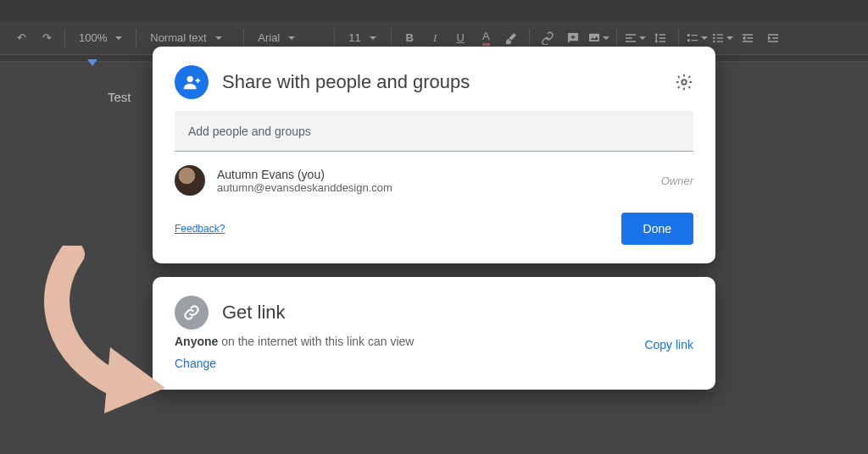 This screenshot has height=454, width=868. What do you see at coordinates (669, 345) in the screenshot?
I see `copy-link-button: Copy link` at bounding box center [669, 345].